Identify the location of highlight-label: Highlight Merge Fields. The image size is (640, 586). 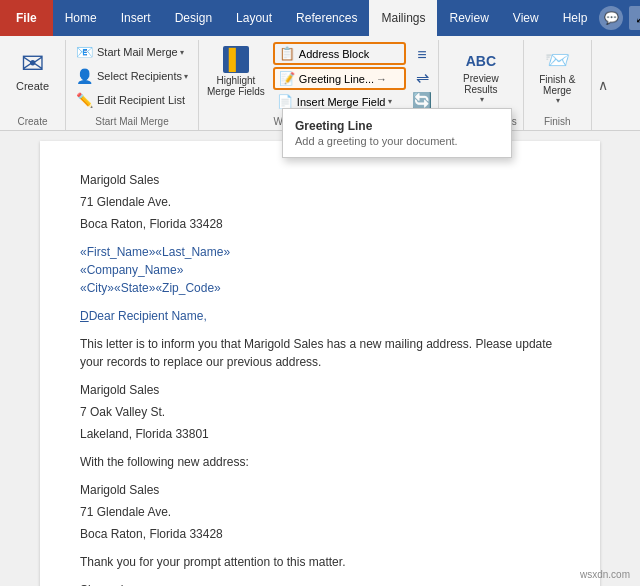
(236, 86).